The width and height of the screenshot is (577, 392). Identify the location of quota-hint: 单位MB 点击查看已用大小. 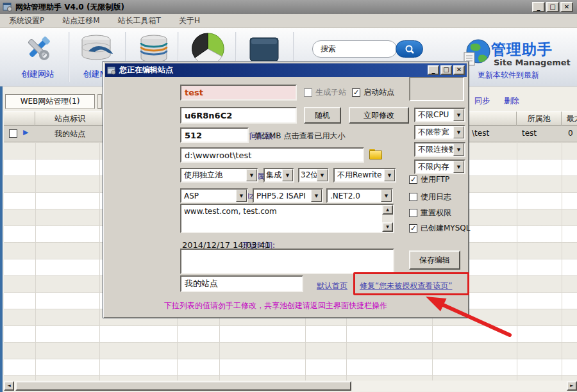
(299, 136).